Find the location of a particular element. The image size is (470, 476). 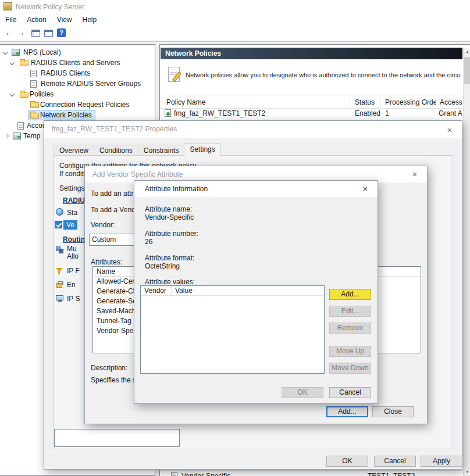

settings-item-vendor-specific: Ve is located at coordinates (70, 225).